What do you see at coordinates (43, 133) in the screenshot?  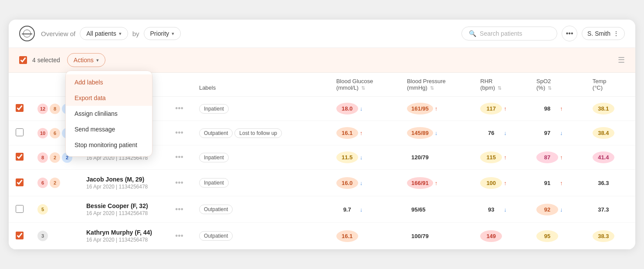 I see `priority-badge: 10` at bounding box center [43, 133].